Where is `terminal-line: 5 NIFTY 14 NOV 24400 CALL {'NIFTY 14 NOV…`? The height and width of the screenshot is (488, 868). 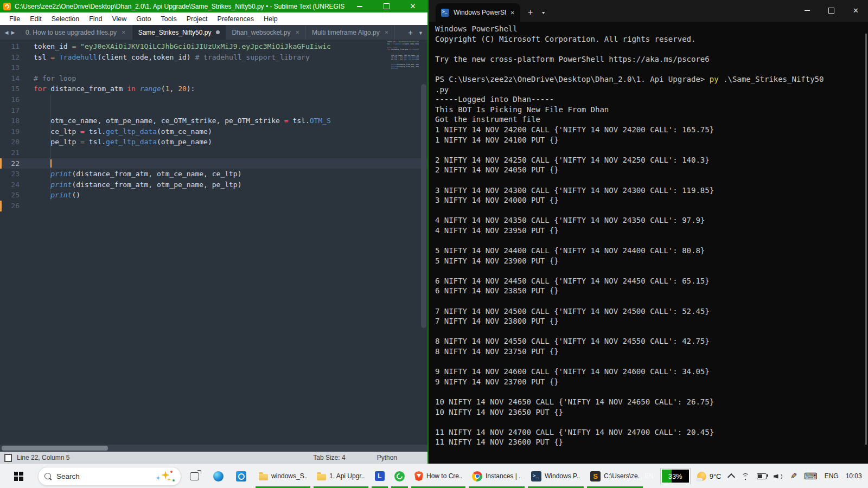
terminal-line: 5 NIFTY 14 NOV 24400 CALL {'NIFTY 14 NOV… is located at coordinates (652, 251).